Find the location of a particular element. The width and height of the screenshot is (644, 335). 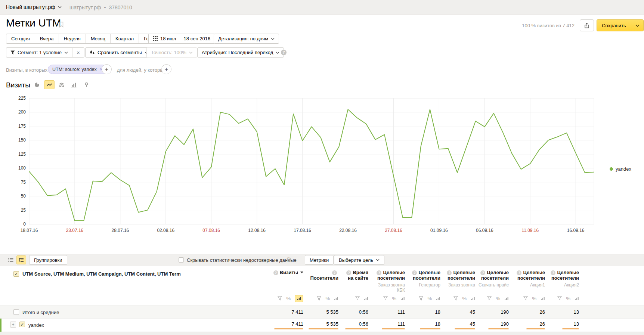

series-color-dot is located at coordinates (611, 169).